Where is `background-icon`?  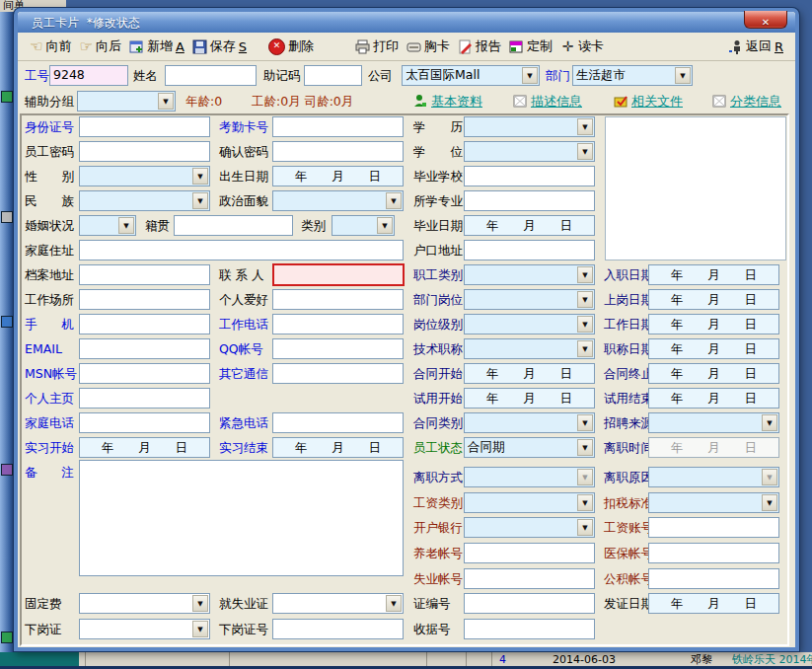
background-icon is located at coordinates (7, 637).